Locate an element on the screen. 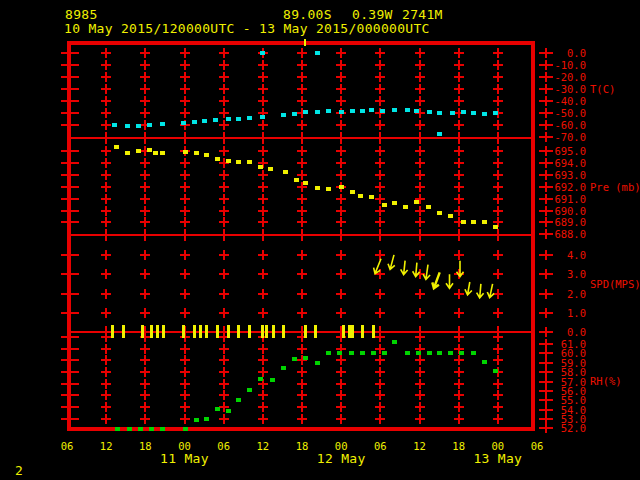 The height and width of the screenshot is (480, 640). y-tick-label: 690.0 is located at coordinates (541, 210).